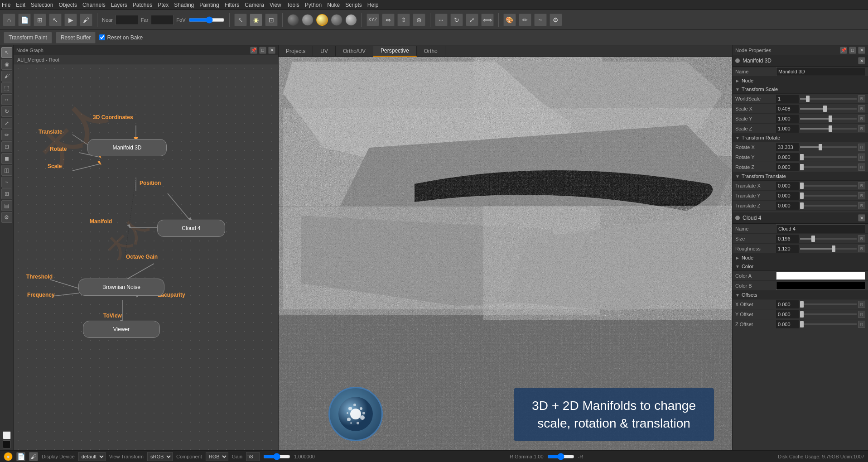  What do you see at coordinates (821, 229) in the screenshot?
I see `cloud4-name-input` at bounding box center [821, 229].